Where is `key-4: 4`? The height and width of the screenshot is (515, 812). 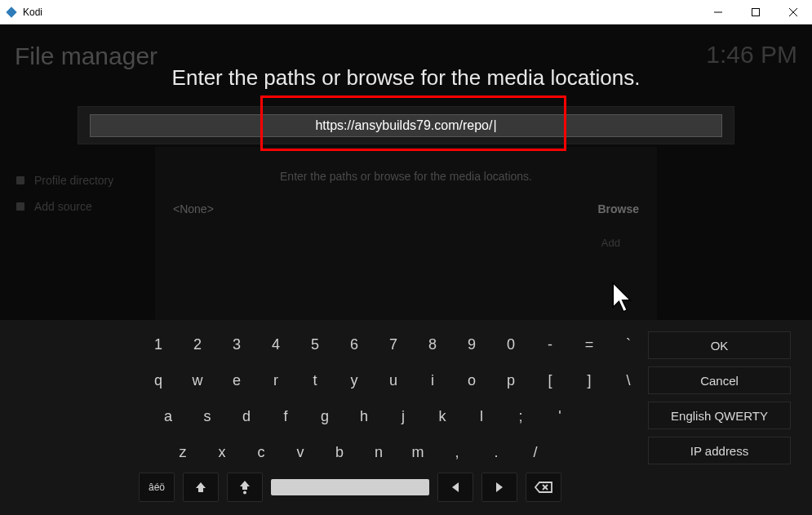 key-4: 4 is located at coordinates (276, 344).